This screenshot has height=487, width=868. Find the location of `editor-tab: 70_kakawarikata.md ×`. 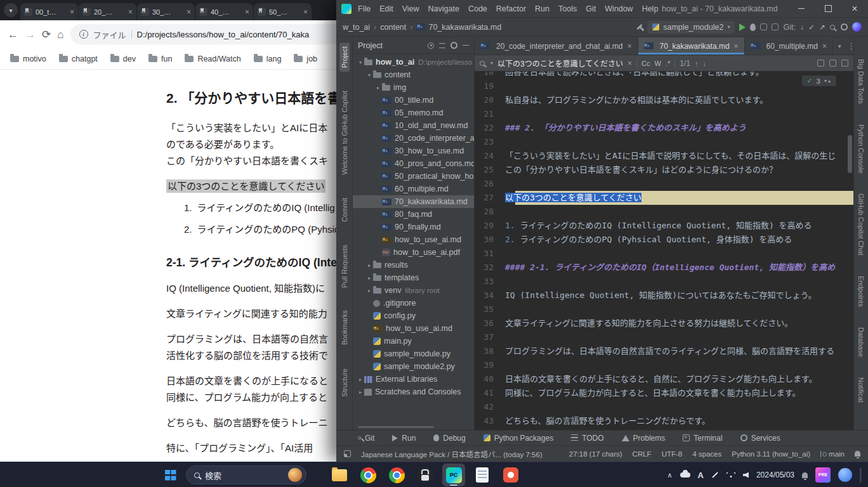

editor-tab: 70_kakawarikata.md × is located at coordinates (692, 46).